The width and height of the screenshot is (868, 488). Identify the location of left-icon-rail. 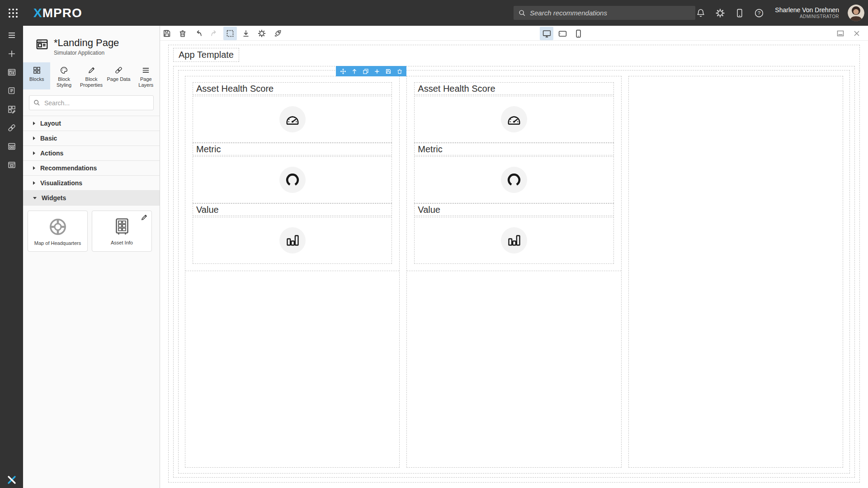
(12, 257).